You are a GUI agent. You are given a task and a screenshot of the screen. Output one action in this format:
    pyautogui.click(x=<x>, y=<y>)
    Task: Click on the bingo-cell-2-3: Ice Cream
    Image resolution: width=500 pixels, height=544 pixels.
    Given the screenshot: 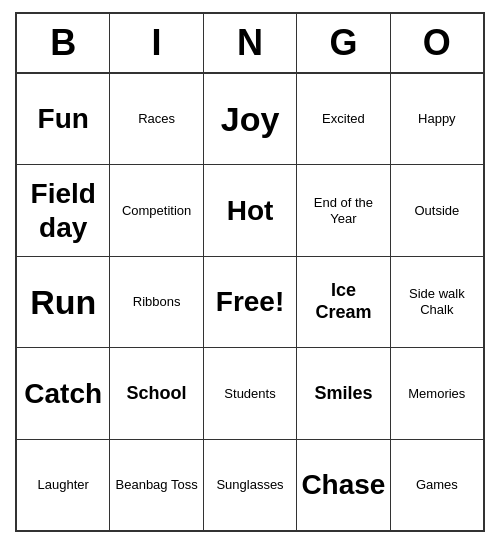 What is the action you would take?
    pyautogui.click(x=344, y=302)
    